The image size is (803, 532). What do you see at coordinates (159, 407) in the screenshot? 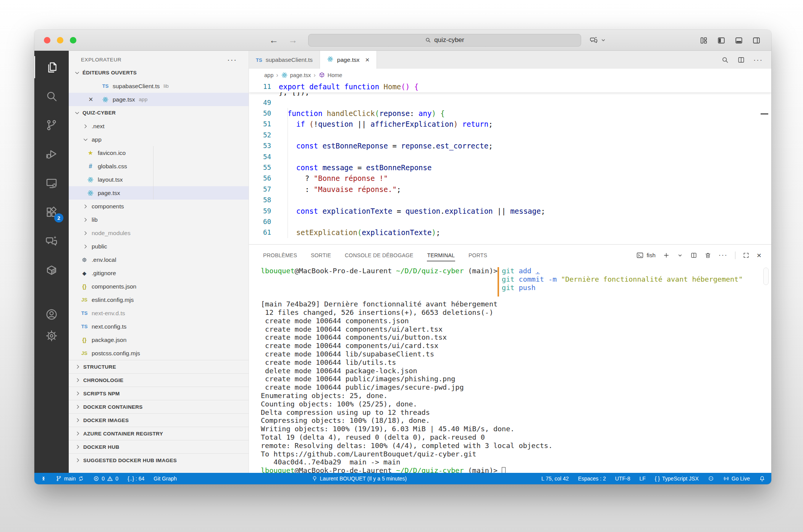
I see `section-header-docker-containers: DOCKER CONTAINERS` at bounding box center [159, 407].